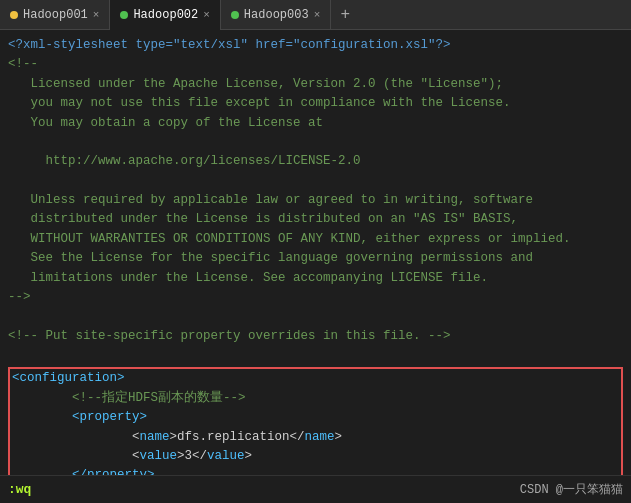 The image size is (631, 503). What do you see at coordinates (276, 15) in the screenshot?
I see `tab-label-3: Hadoop003` at bounding box center [276, 15].